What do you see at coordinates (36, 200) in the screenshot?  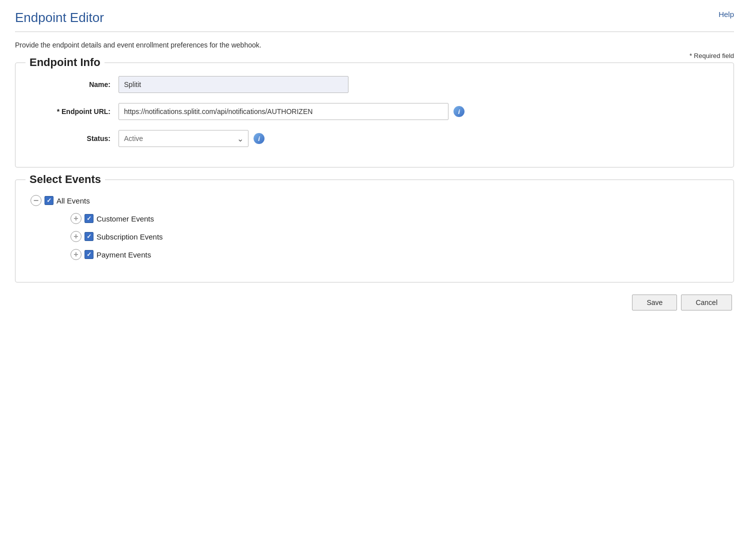 I see `collapse-all-events-button: −` at bounding box center [36, 200].